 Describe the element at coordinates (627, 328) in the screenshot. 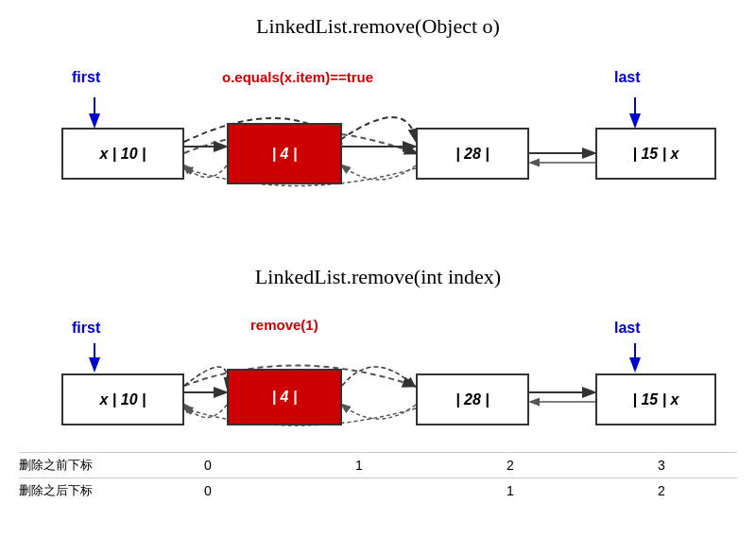

I see `last-label-2: last` at that location.